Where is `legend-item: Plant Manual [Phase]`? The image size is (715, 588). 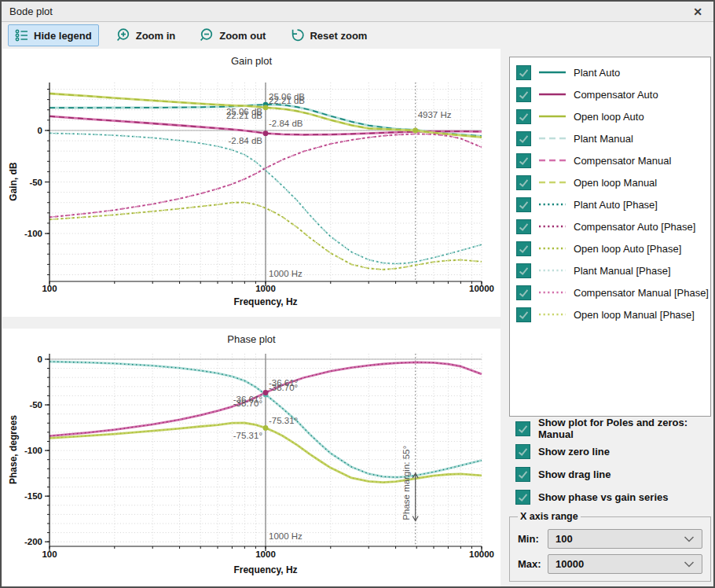 legend-item: Plant Manual [Phase] is located at coordinates (613, 270).